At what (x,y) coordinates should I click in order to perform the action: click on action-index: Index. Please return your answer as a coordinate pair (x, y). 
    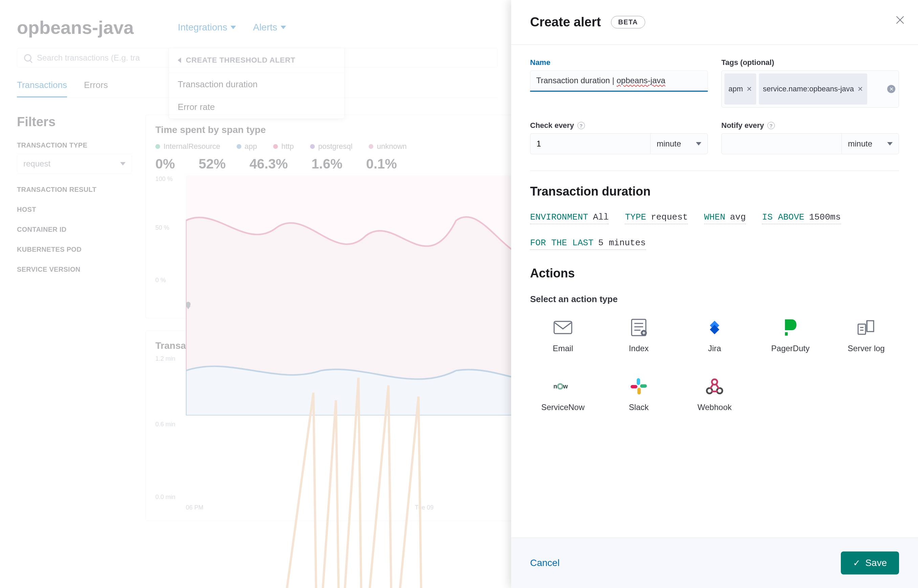
    Looking at the image, I should click on (639, 336).